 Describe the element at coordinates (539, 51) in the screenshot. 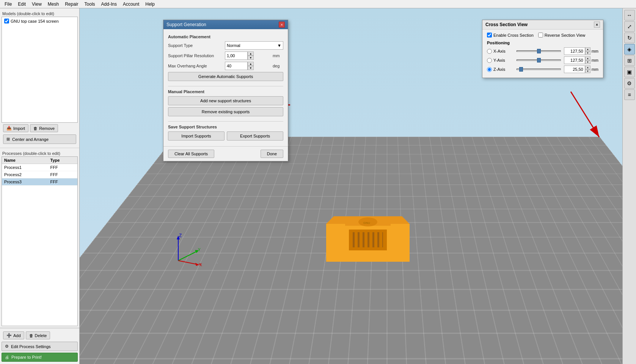

I see `x-axis-thumb` at that location.